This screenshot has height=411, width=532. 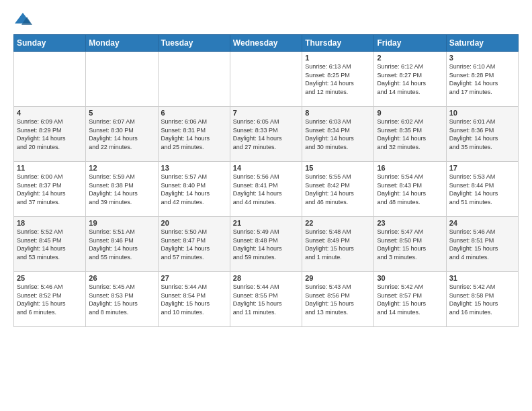 What do you see at coordinates (338, 189) in the screenshot?
I see `day-info: Sunrise: 5:55 AM Sunset: 8:42 PM Dayligh…` at bounding box center [338, 189].